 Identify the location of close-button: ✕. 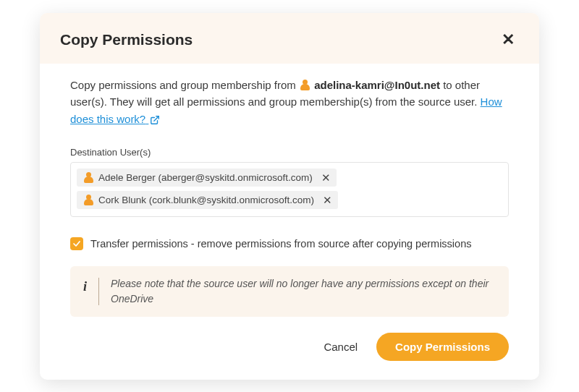
(508, 40).